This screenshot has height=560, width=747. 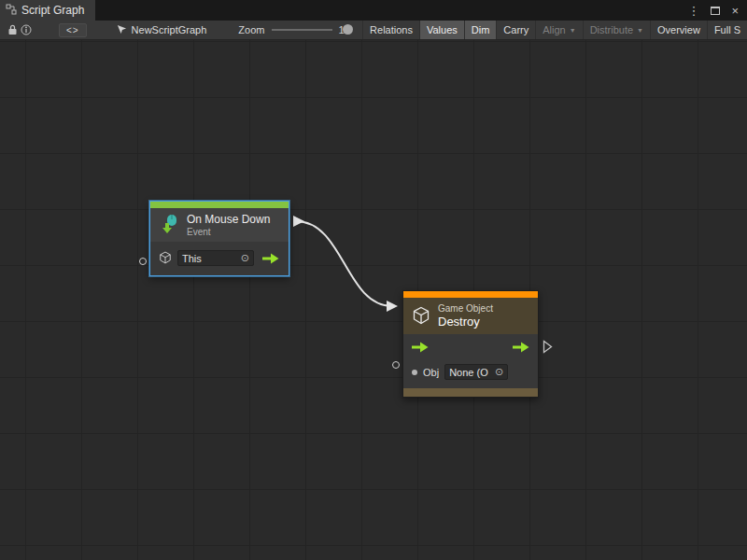 I want to click on graph-toolbar: <> NewScriptGraph Zoom 1x Relations Valu…, so click(x=374, y=30).